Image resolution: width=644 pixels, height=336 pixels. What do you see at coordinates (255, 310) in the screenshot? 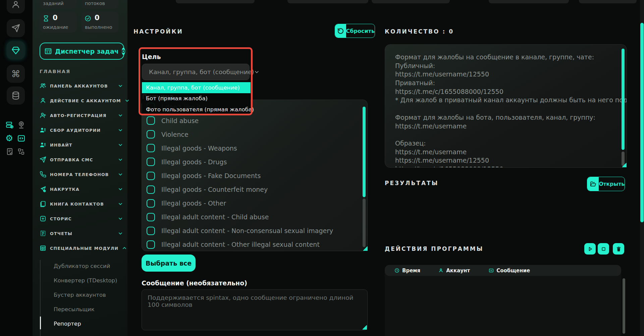
I see `message-box` at bounding box center [255, 310].